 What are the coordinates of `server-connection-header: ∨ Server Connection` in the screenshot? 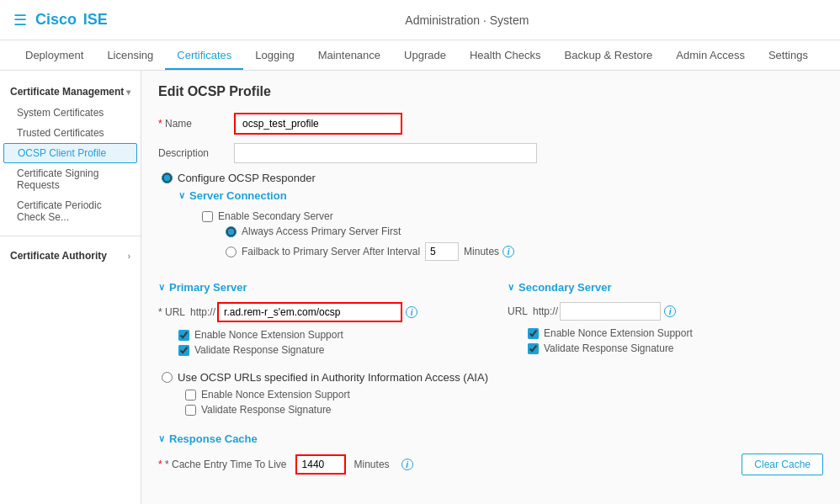 It's located at (501, 195).